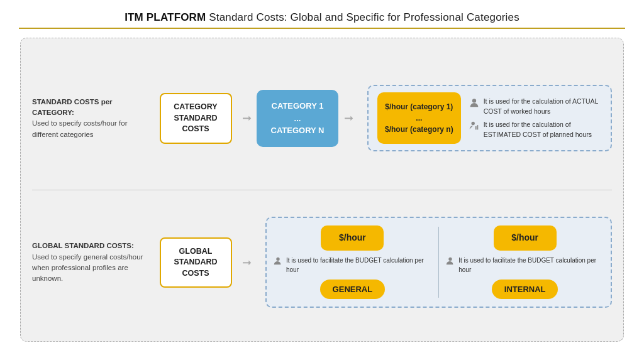 This screenshot has height=353, width=644. What do you see at coordinates (525, 289) in the screenshot?
I see `internal-label-box: INTERNAL` at bounding box center [525, 289].